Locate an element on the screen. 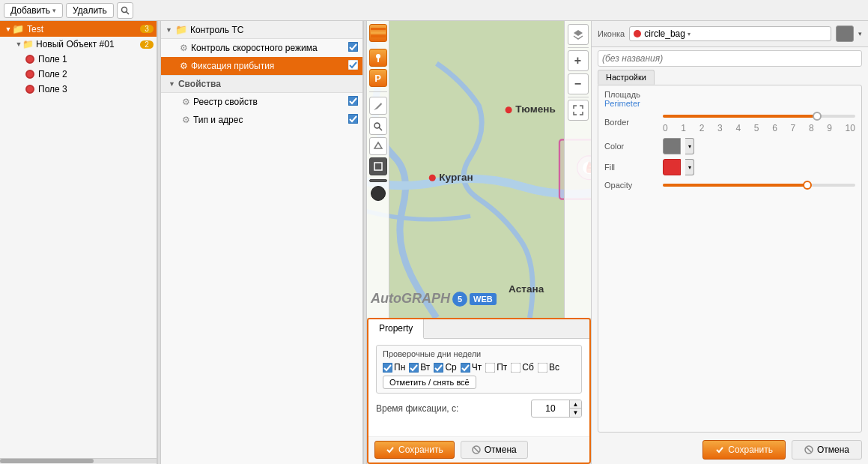  map-rect-btn is located at coordinates (378, 166).